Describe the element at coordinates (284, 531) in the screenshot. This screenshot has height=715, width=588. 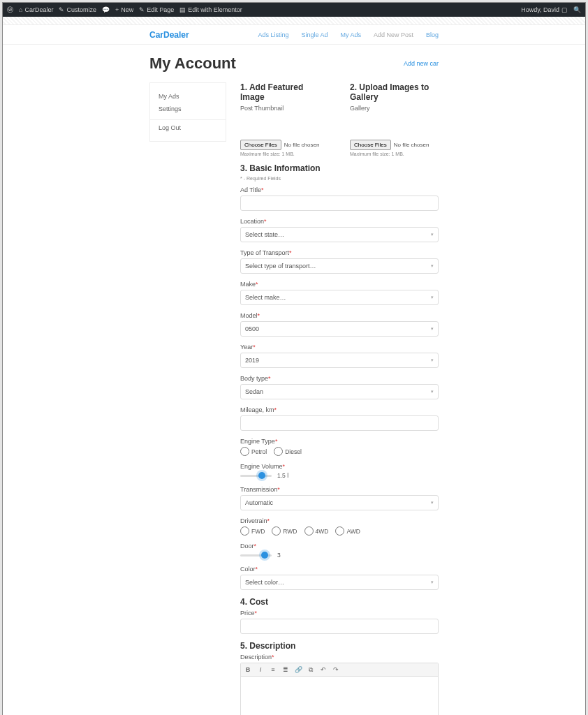
I see `dt-rwd: RWD` at that location.